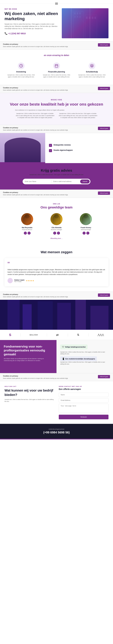 The image size is (113, 644). Describe the element at coordinates (85, 353) in the screenshot. I see `payment-text: Sample text. Click to select the text bo…` at that location.